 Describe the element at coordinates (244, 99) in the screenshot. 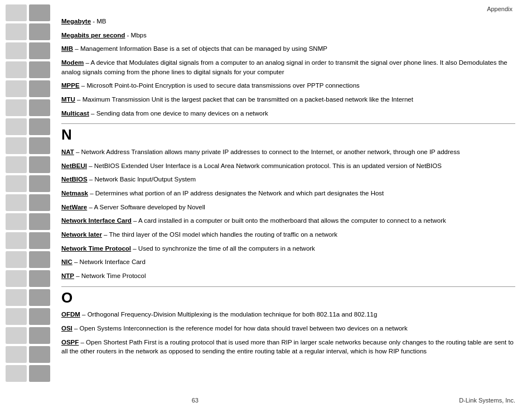

I see `def-mtu-text: – Maximum Transmission Unit is the large…` at that location.